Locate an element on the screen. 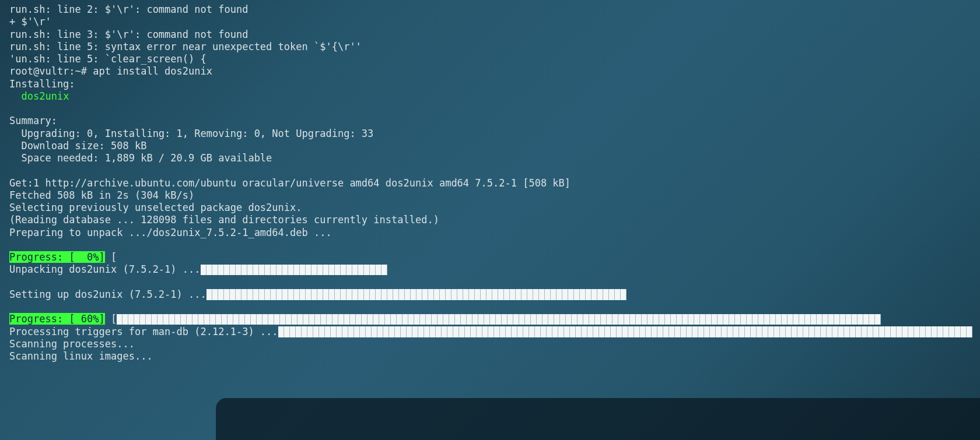 The image size is (980, 440). terminal-line: Progress: [ 0%] [ is located at coordinates (490, 258).